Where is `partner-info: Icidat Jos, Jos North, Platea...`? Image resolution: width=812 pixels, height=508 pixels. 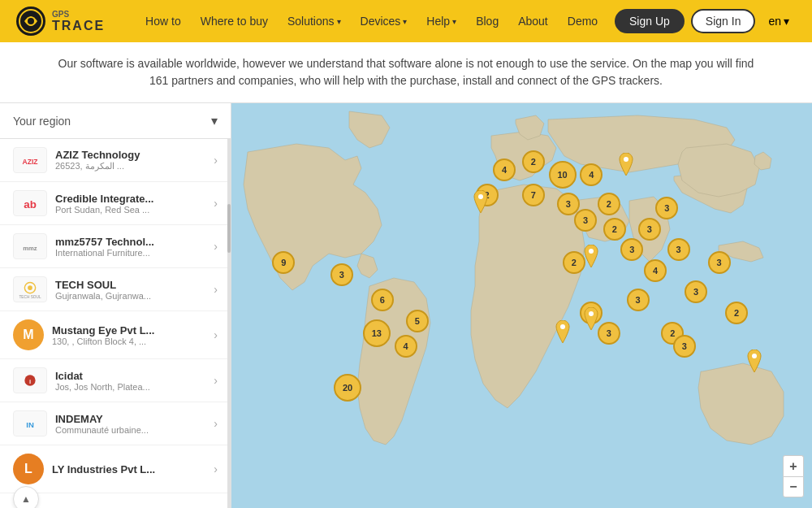
partner-info: Icidat Jos, Jos North, Platea... is located at coordinates (130, 380).